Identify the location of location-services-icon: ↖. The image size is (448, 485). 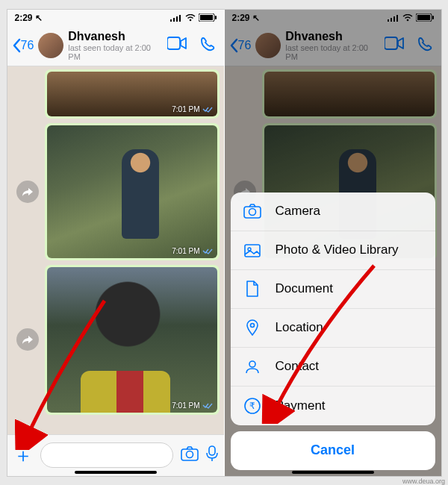
(39, 18).